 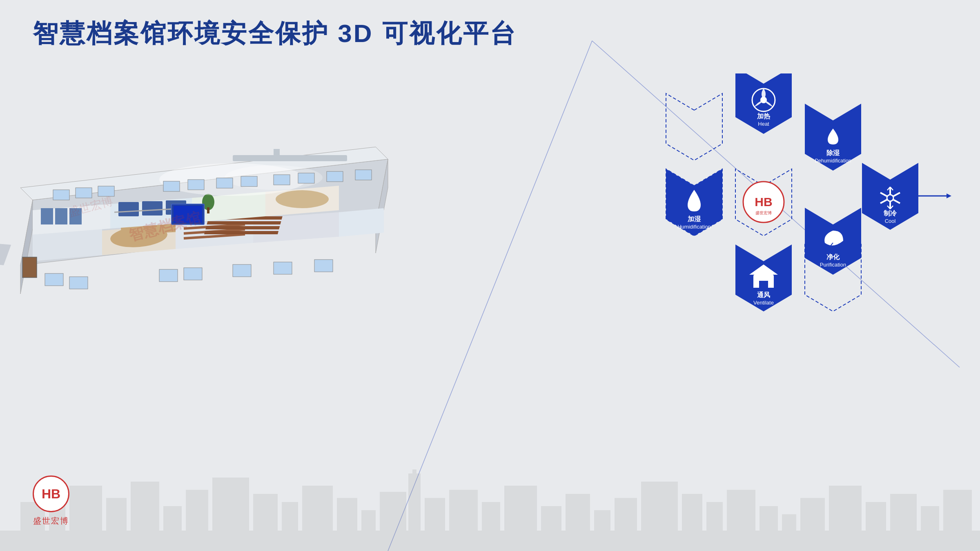 What do you see at coordinates (890, 213) in the screenshot?
I see `cool-label-cn: 制冷` at bounding box center [890, 213].